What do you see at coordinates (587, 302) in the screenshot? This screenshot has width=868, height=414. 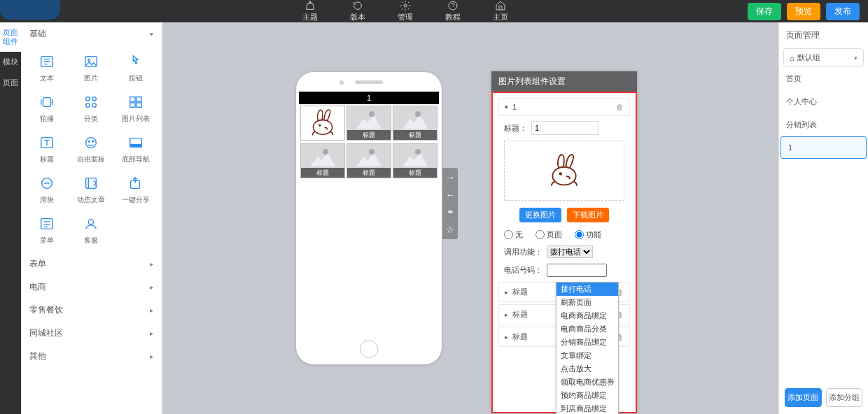 I see `dropdown-option: 刷新页面` at bounding box center [587, 302].